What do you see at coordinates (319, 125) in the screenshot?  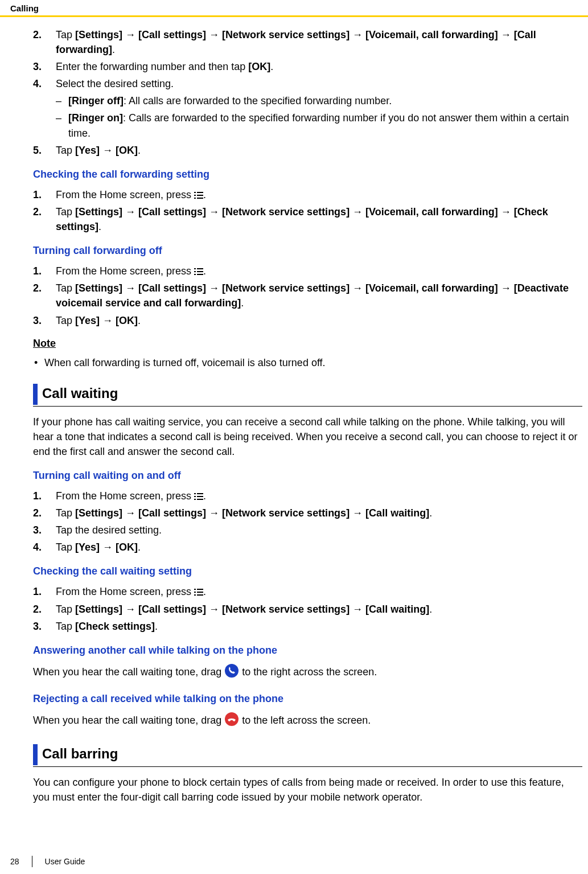 I see `substep-item: [Ringer on]: Calls are forwarded to the …` at bounding box center [319, 125].